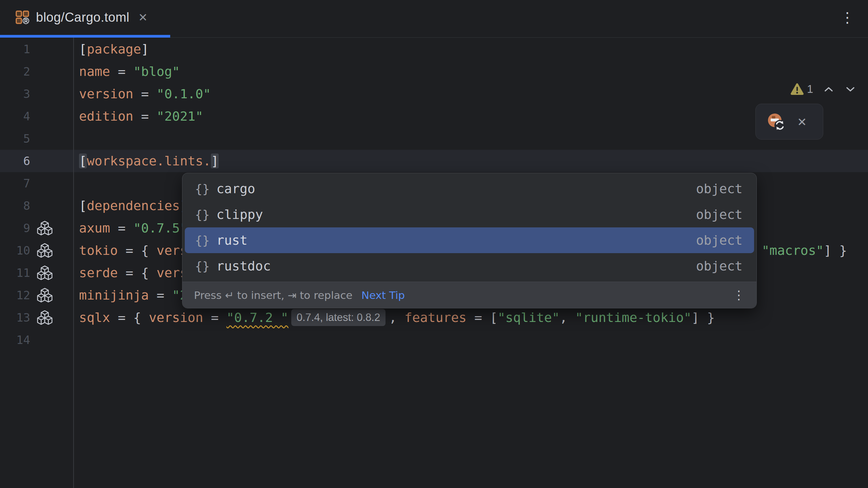 Image resolution: width=868 pixels, height=488 pixels. What do you see at coordinates (15, 94) in the screenshot?
I see `line-number: 3` at bounding box center [15, 94].